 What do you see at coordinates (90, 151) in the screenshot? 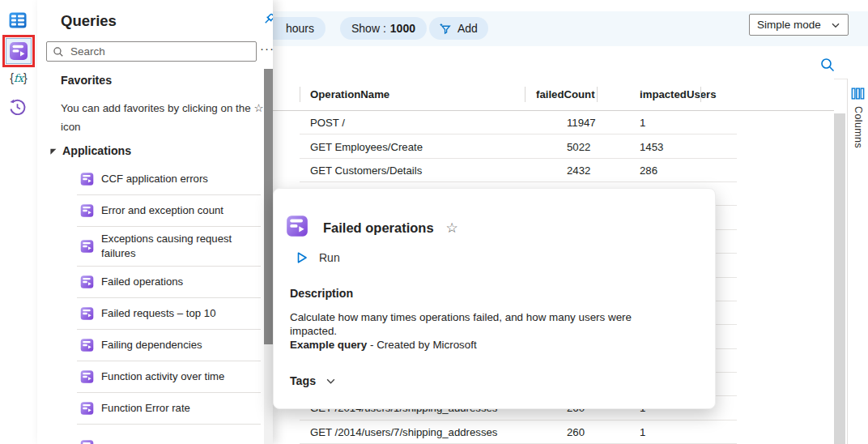
I see `group-header-applications: Applications` at bounding box center [90, 151].